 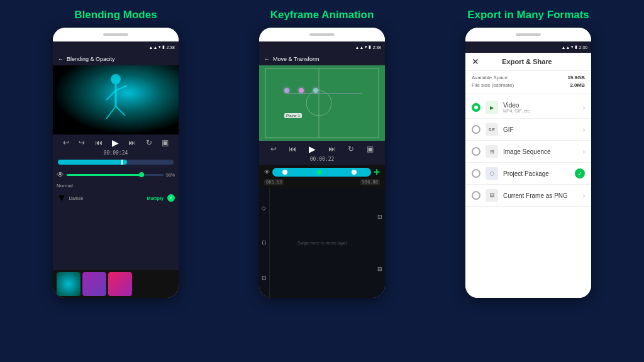 What do you see at coordinates (319, 172) in the screenshot?
I see `kf-marker-mid` at bounding box center [319, 172].